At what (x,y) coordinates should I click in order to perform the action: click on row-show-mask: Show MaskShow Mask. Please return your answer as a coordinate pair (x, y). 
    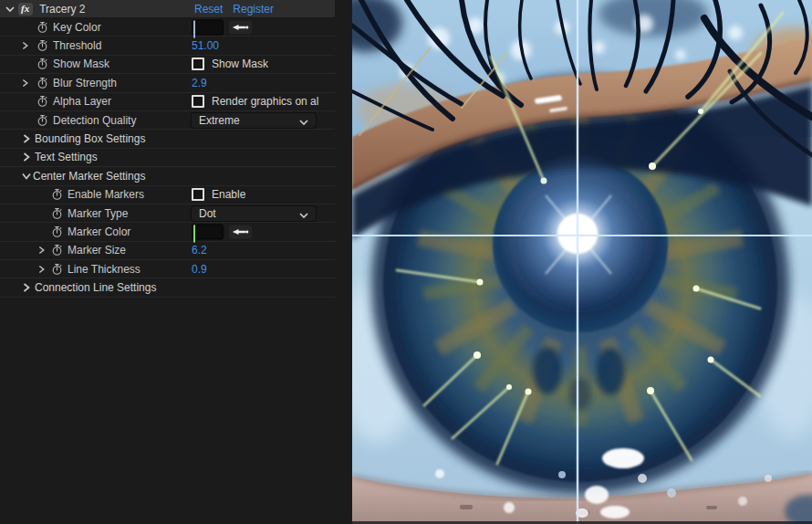
    Looking at the image, I should click on (168, 65).